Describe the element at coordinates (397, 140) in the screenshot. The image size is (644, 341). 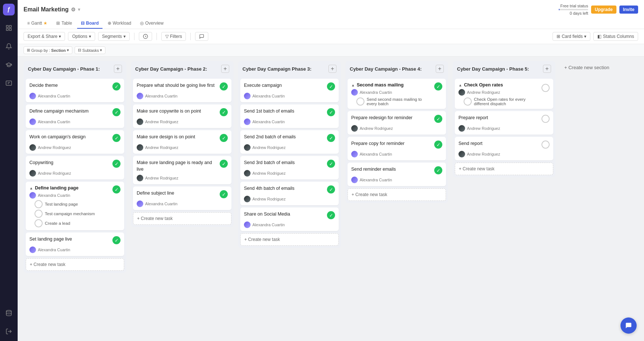
I see `column-phase4-body: ▲ Second mass mailing Alexandra Cuartin …` at that location.